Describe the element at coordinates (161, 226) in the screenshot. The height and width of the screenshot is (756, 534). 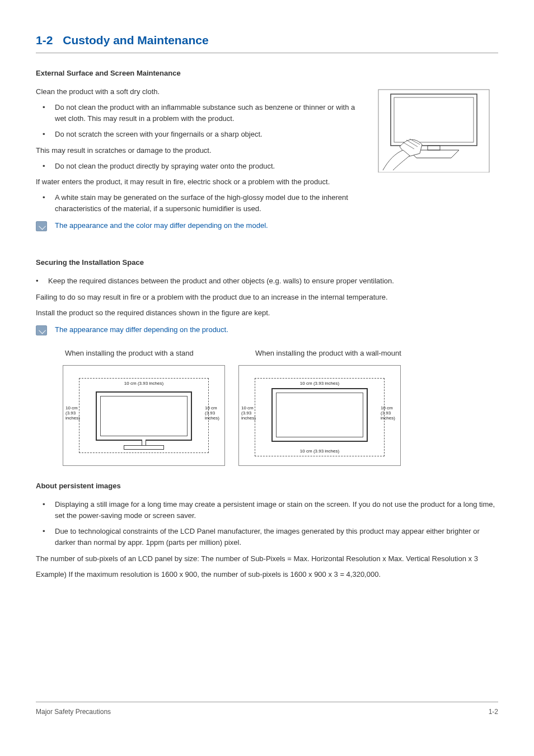
I see `note-text: The appearance and the color may differ …` at that location.